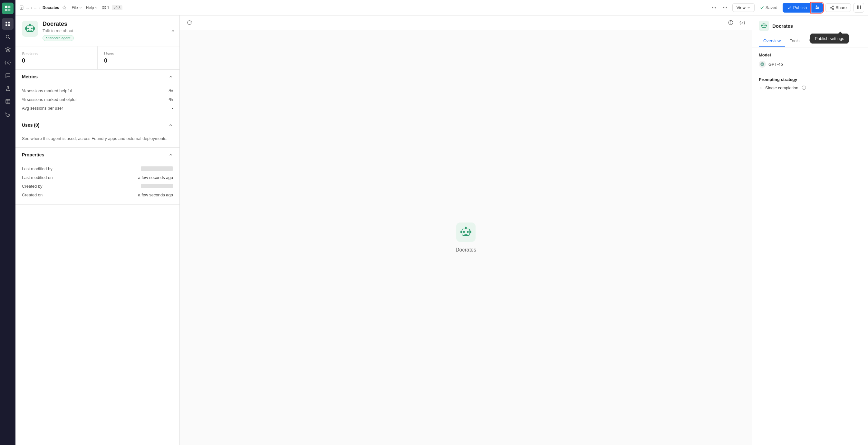 This screenshot has width=868, height=445. What do you see at coordinates (8, 63) in the screenshot?
I see `sidebar-icon-variables: {x}` at bounding box center [8, 63].